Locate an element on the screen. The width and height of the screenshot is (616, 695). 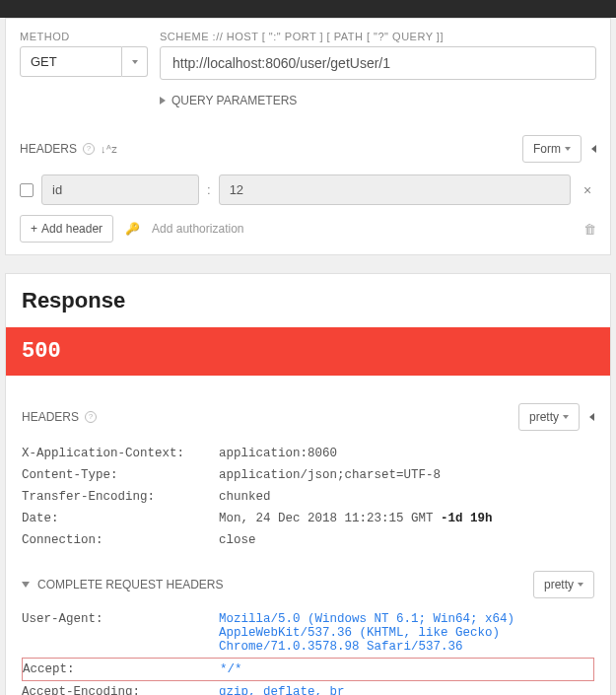
request-headers-table: User-Agent:Mozilla/5.0 (Windows NT 6.1; … is located at coordinates (308, 652).